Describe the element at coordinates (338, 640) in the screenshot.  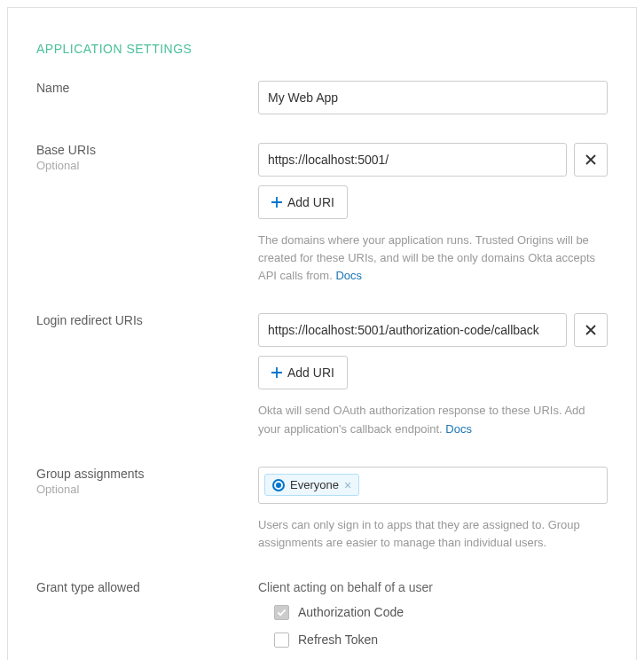
I see `checkbox-label: Refresh Token` at that location.